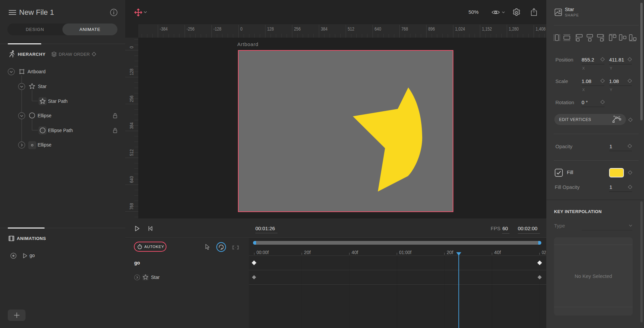 The height and width of the screenshot is (328, 644). What do you see at coordinates (432, 29) in the screenshot?
I see `svg-text: 896` at bounding box center [432, 29].